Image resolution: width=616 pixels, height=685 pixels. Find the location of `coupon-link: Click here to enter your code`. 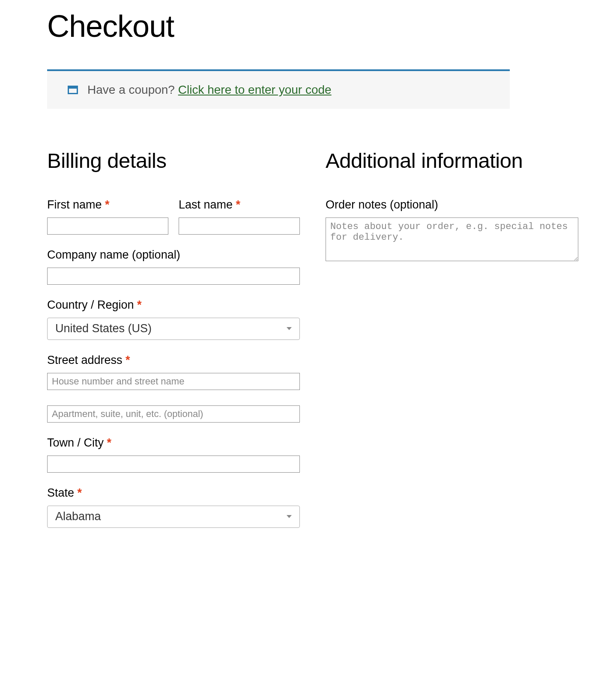

coupon-link: Click here to enter your code is located at coordinates (255, 90).